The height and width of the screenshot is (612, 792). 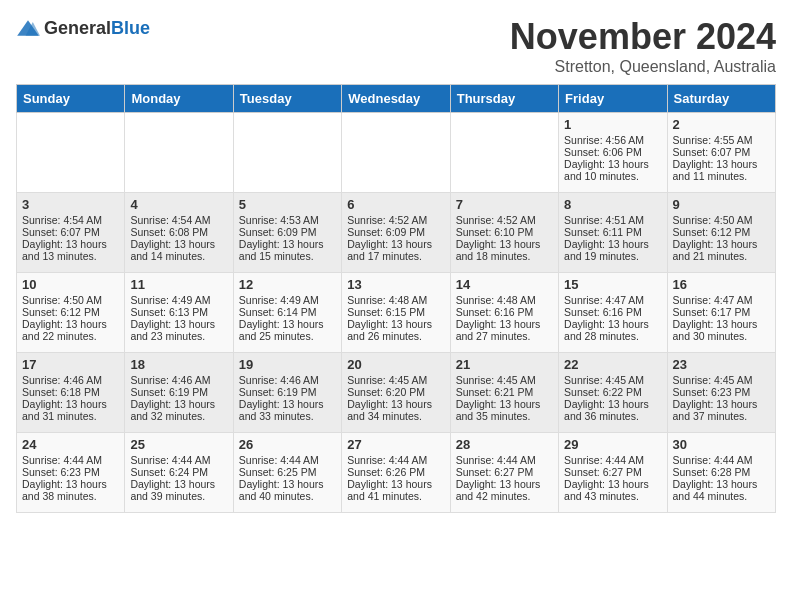 I want to click on calendar-cell: 28Sunrise: 4:44 AMSunset: 6:27 PMDayligh…, so click(x=504, y=473).